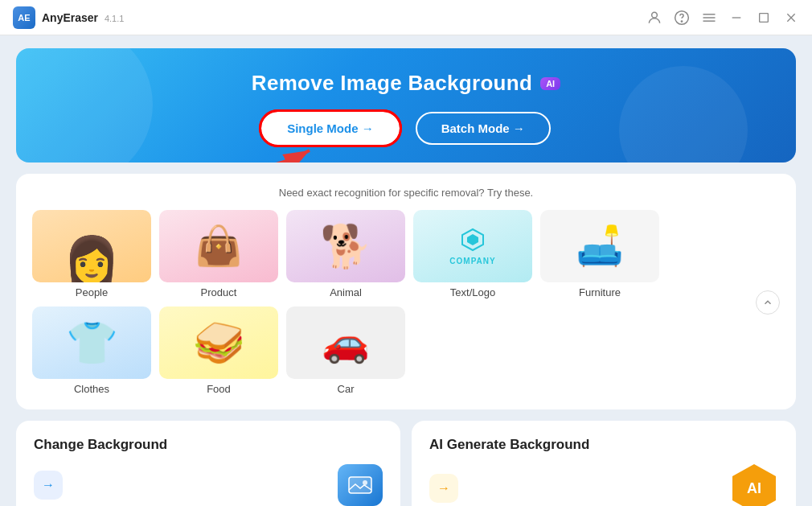  I want to click on maximize-icon, so click(764, 18).